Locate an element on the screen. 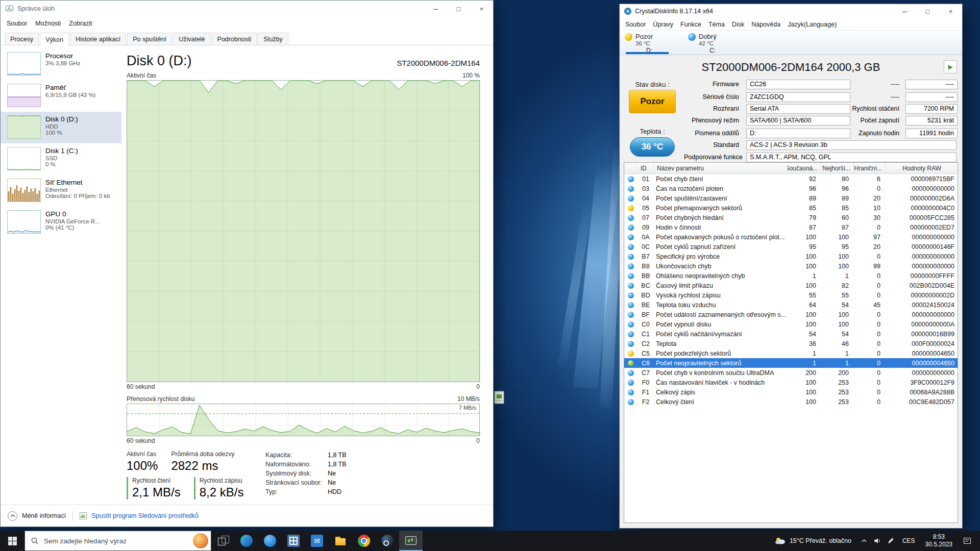 The height and width of the screenshot is (551, 980). smart-header-5: Hraniční... is located at coordinates (870, 168).